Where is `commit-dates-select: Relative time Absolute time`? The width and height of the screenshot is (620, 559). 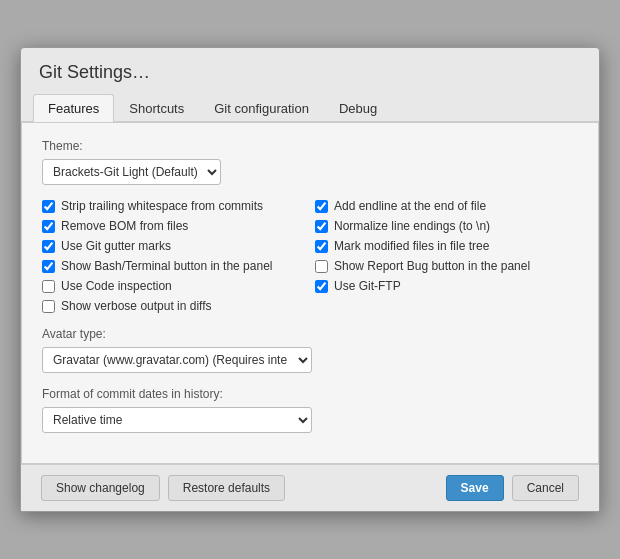 commit-dates-select: Relative time Absolute time is located at coordinates (177, 420).